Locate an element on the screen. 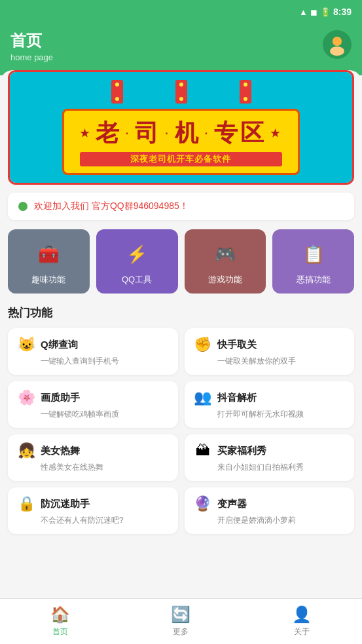 The image size is (362, 644). hot-card-5: 🏔 买家福利秀 来自小姐姐们自拍福利秀 is located at coordinates (270, 457).